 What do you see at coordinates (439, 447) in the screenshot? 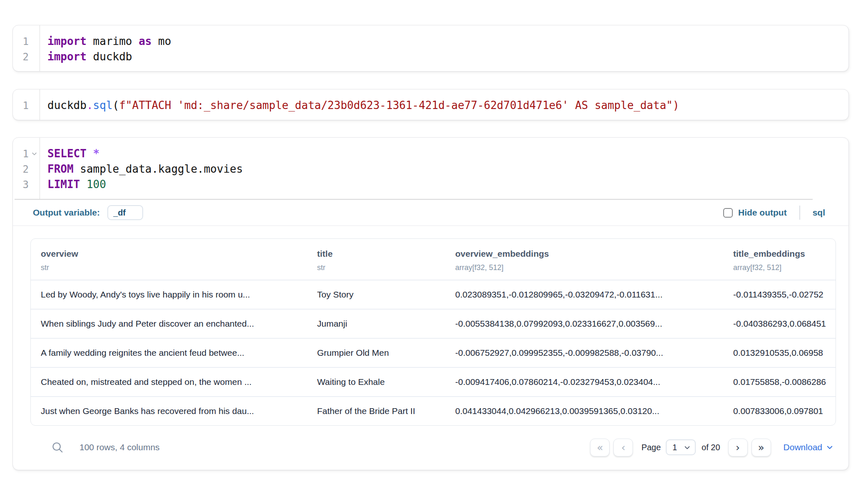
I see `table-footer: 100 rows, 4 columns « ‹ Page 1 of 20 › »…` at bounding box center [439, 447].